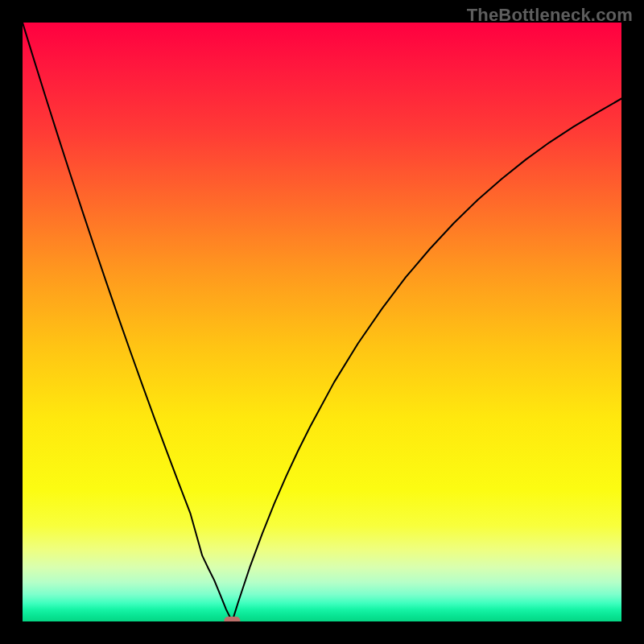 The height and width of the screenshot is (644, 644). Describe the element at coordinates (550, 15) in the screenshot. I see `watermark-text: TheBottleneck.com` at that location.